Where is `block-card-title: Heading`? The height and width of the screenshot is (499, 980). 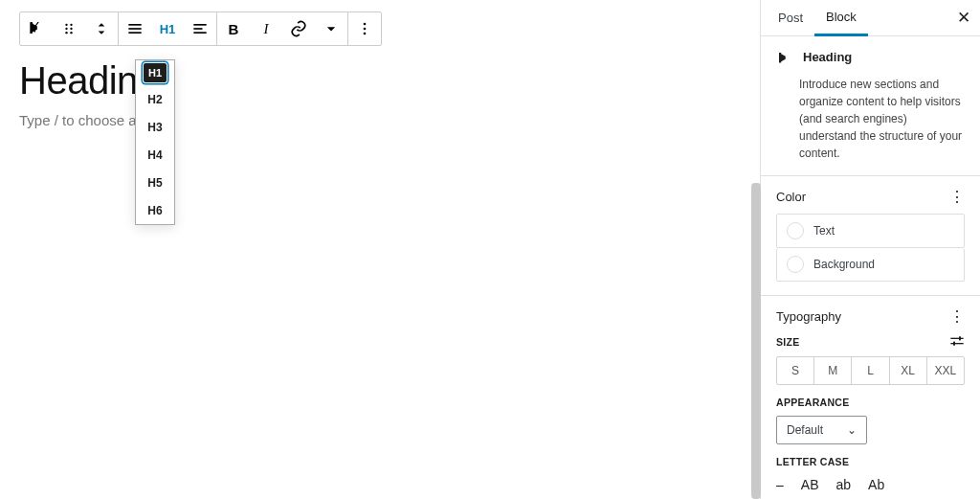 block-card-title: Heading is located at coordinates (827, 57).